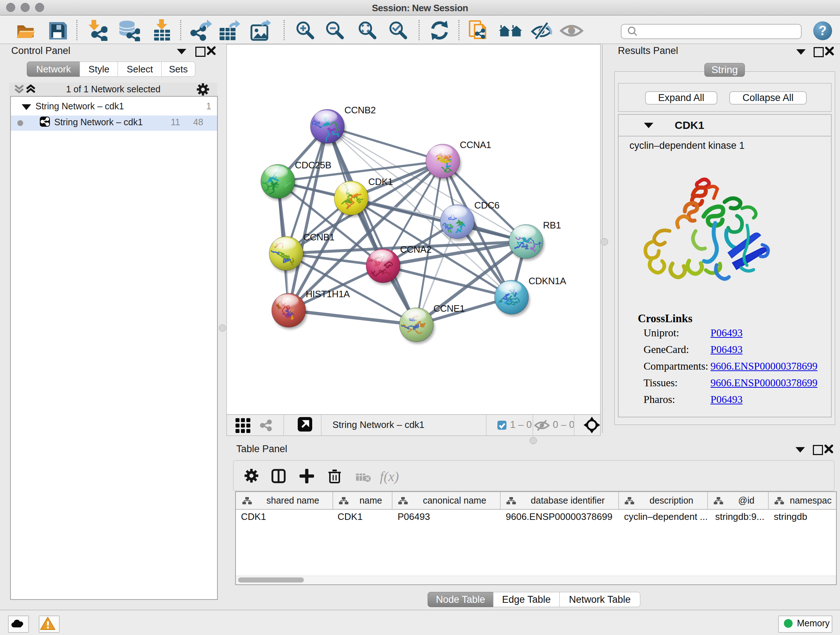 The height and width of the screenshot is (635, 840). I want to click on svg-text: CCNE1, so click(449, 309).